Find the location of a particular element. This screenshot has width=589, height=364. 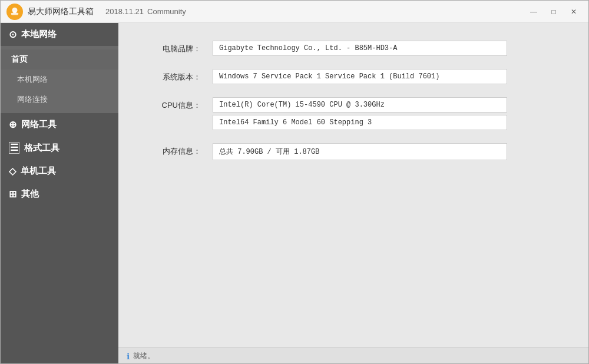

maximize-button: □ is located at coordinates (554, 12).